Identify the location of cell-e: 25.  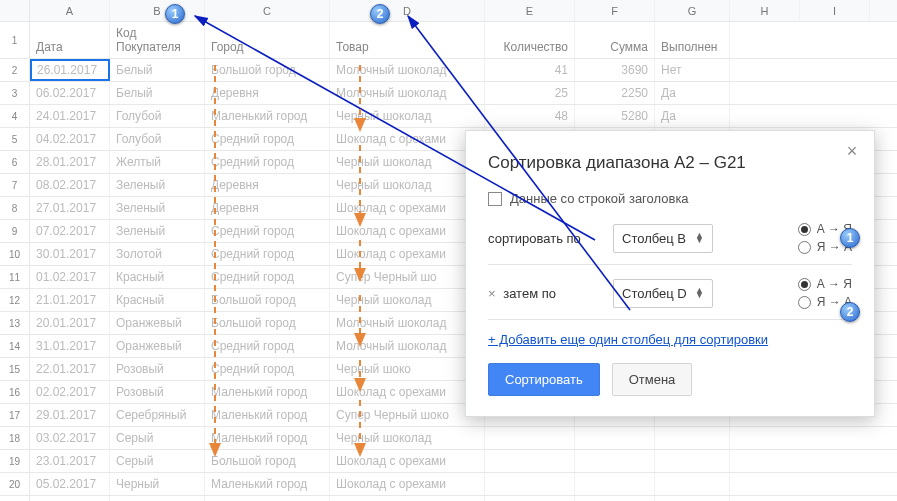
(530, 93).